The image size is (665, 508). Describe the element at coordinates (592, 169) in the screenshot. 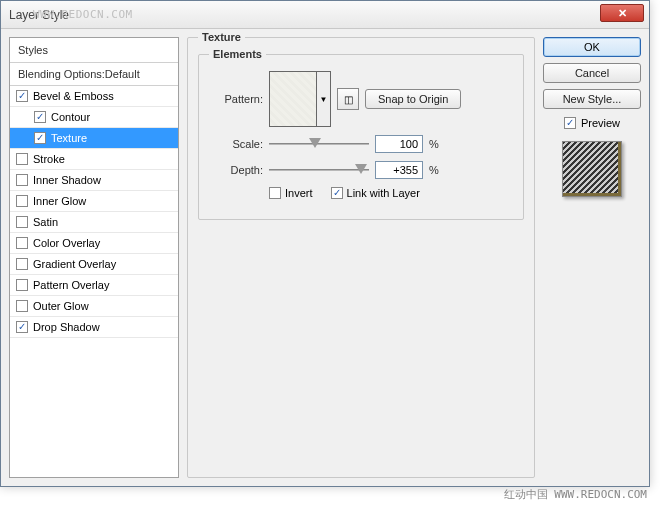

I see `preview-thumbnail` at that location.